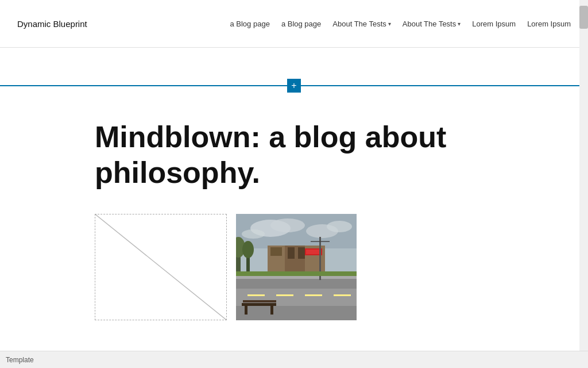 The image size is (588, 368). Describe the element at coordinates (432, 24) in the screenshot. I see `nav-item-about-2: About The Tests ▾` at that location.